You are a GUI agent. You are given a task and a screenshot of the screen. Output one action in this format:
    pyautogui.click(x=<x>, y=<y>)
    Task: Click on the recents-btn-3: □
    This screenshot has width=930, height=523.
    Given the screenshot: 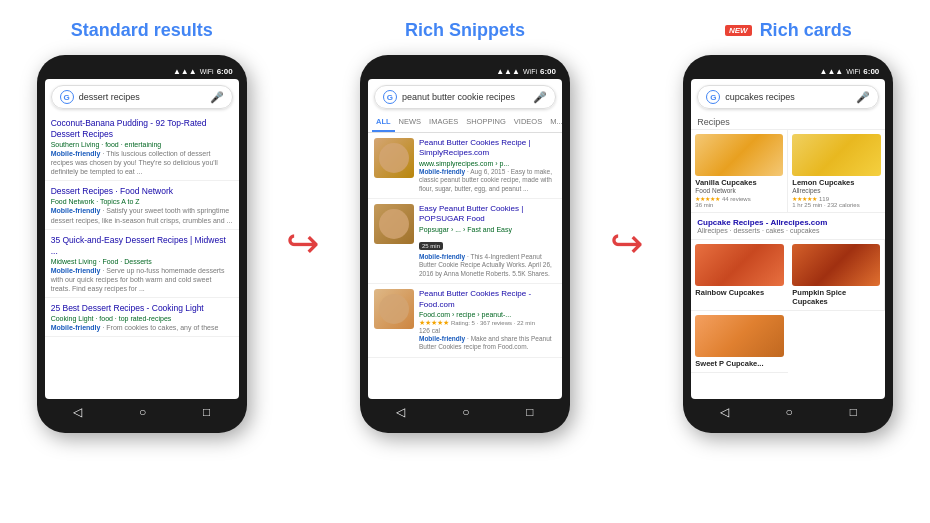 What is the action you would take?
    pyautogui.click(x=854, y=412)
    